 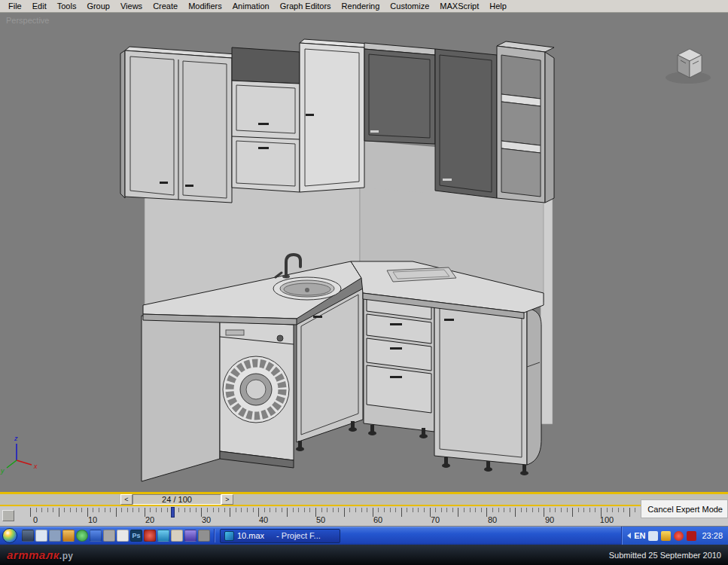 What do you see at coordinates (229, 536) in the screenshot?
I see `3dsmax-app-icon` at bounding box center [229, 536].